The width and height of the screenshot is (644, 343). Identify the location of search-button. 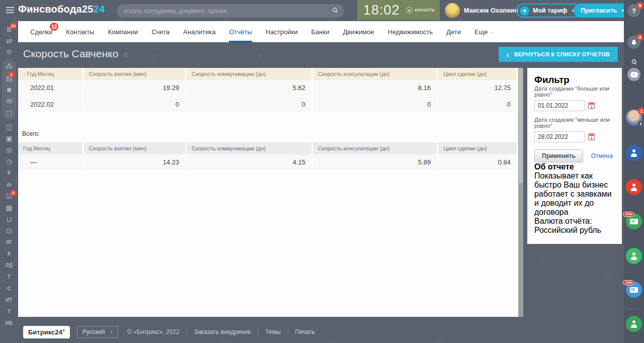
(634, 61).